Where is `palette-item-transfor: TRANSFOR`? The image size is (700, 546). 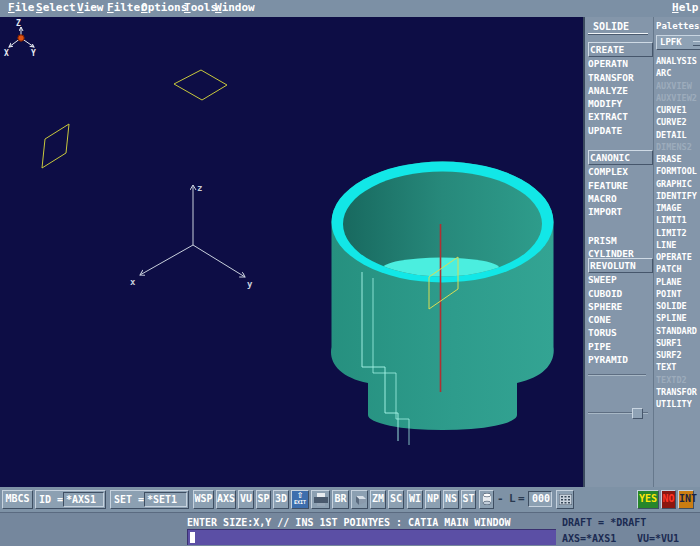 palette-item-transfor: TRANSFOR is located at coordinates (678, 392).